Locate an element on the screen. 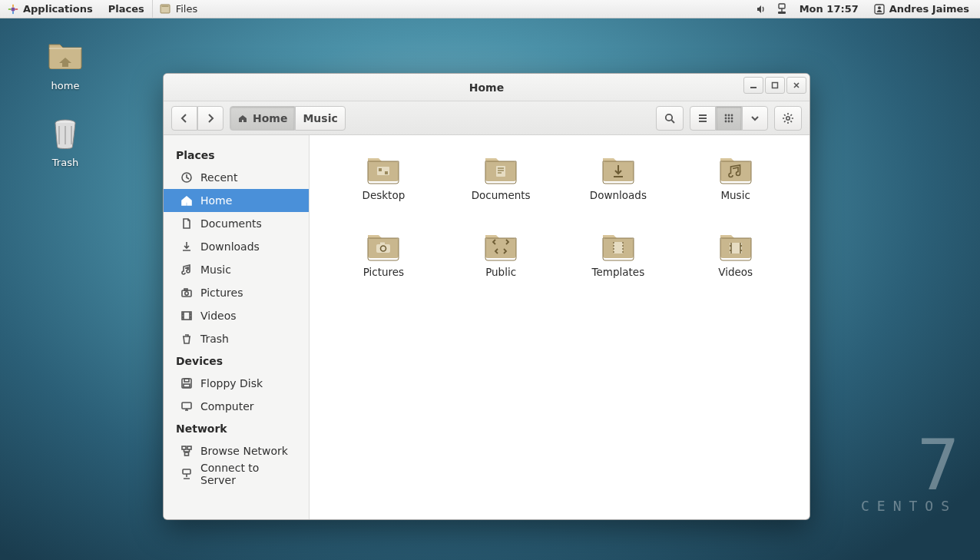 This screenshot has width=980, height=560. sidebar-item-connect-server: Connect to Server is located at coordinates (237, 474).